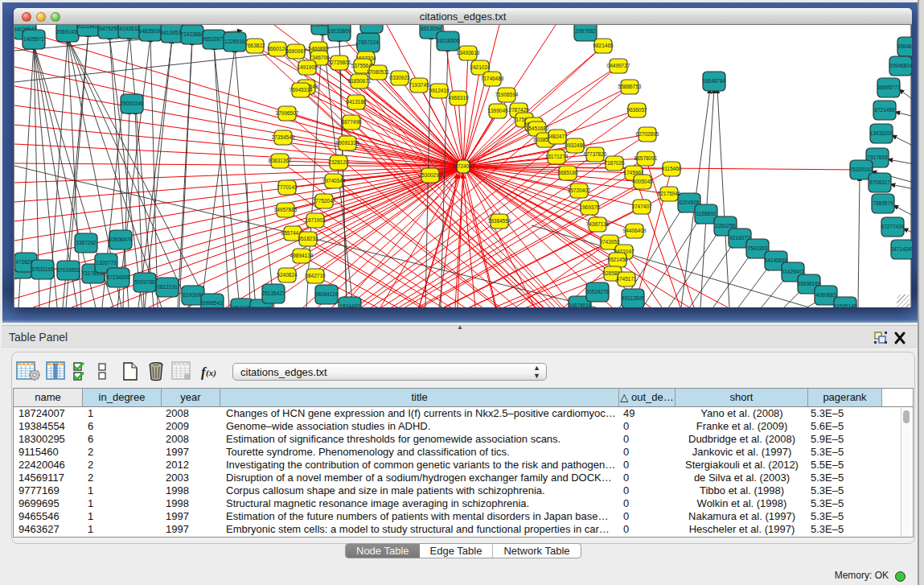  Describe the element at coordinates (129, 29) in the screenshot. I see `svg-text: 4192832` at that location.